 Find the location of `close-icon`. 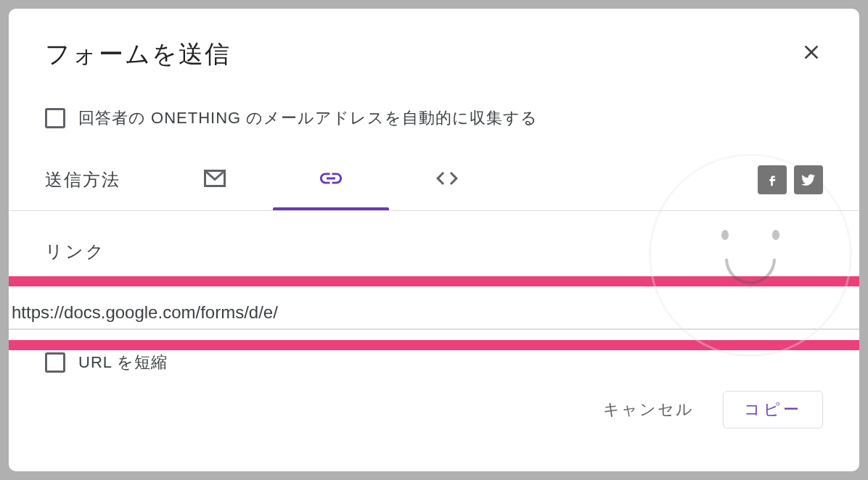

close-icon is located at coordinates (811, 54).